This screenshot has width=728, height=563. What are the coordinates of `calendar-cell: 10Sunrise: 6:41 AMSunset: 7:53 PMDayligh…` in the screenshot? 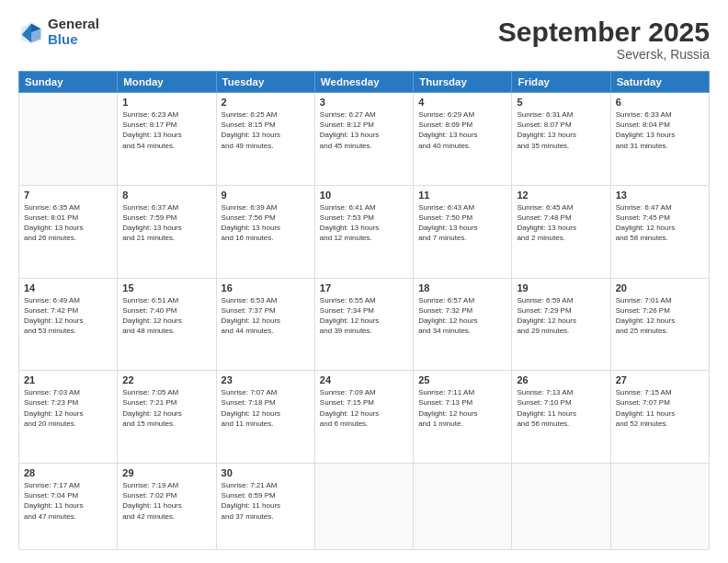 It's located at (364, 232).